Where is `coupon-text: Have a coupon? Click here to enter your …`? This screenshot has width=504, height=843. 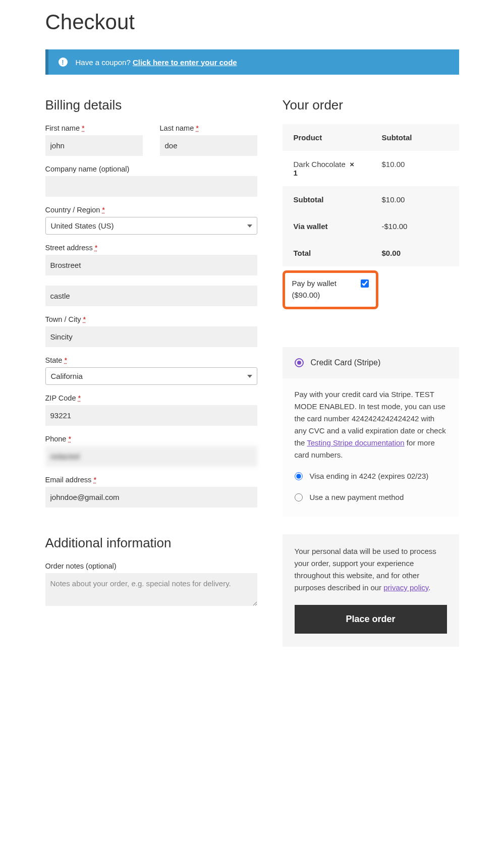
coupon-text: Have a coupon? Click here to enter your … is located at coordinates (156, 63).